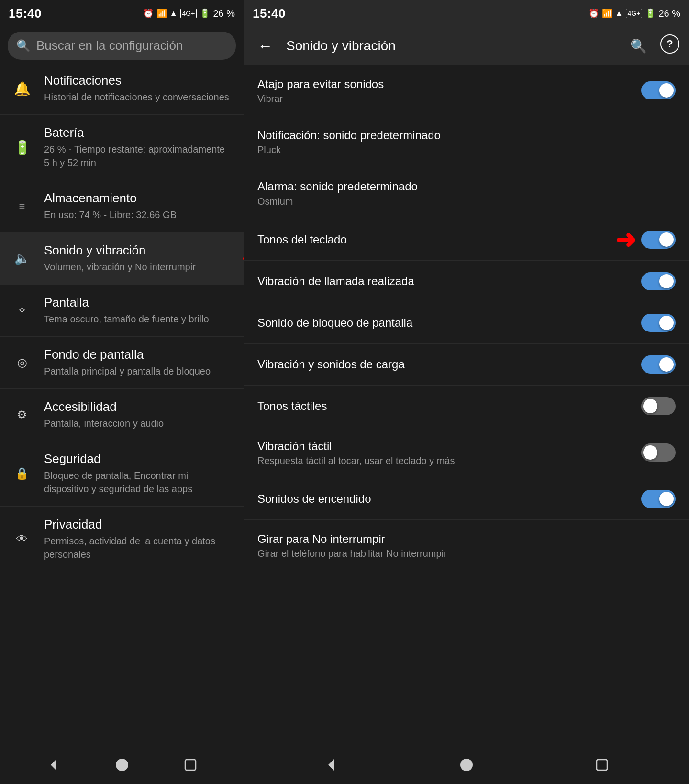 The image size is (689, 784). Describe the element at coordinates (667, 499) in the screenshot. I see `sonidos-encendido-toggle-thumb` at that location.